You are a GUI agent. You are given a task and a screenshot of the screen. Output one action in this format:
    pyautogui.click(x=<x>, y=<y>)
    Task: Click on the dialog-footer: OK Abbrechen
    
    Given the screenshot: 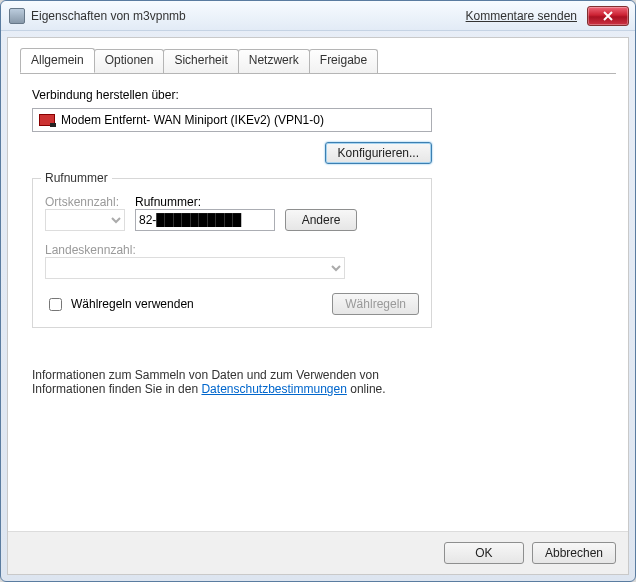 What is the action you would take?
    pyautogui.click(x=318, y=552)
    